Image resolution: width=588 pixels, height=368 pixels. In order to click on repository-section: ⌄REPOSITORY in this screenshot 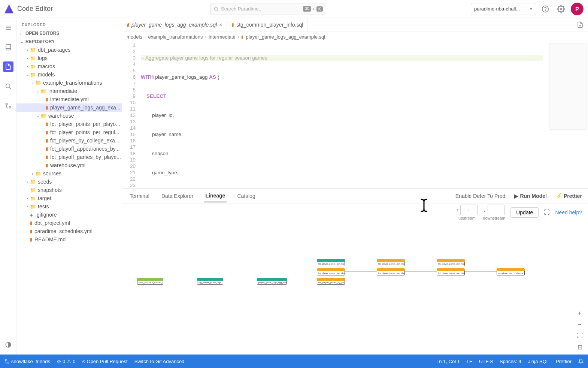, I will do `click(69, 42)`.